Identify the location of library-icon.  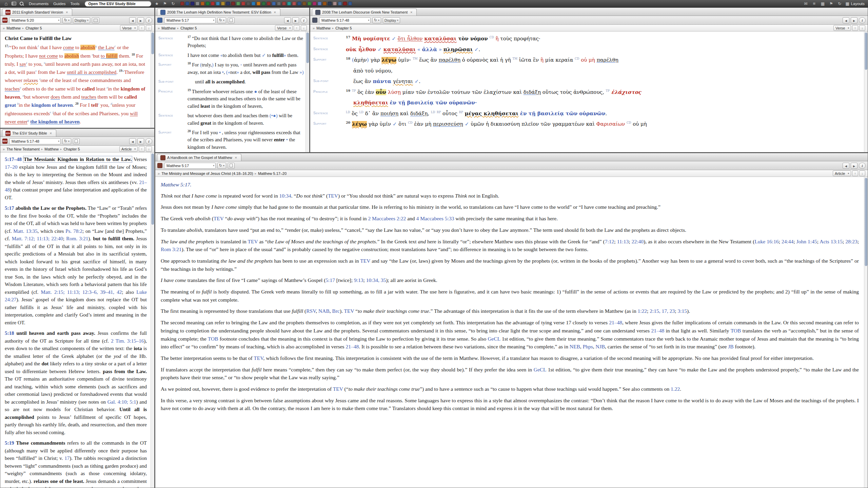
(14, 3).